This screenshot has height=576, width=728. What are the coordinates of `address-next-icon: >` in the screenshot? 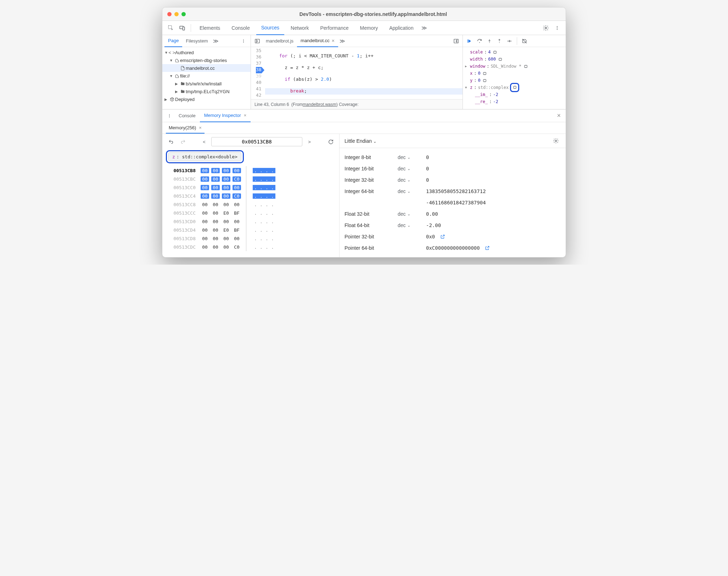 It's located at (309, 142).